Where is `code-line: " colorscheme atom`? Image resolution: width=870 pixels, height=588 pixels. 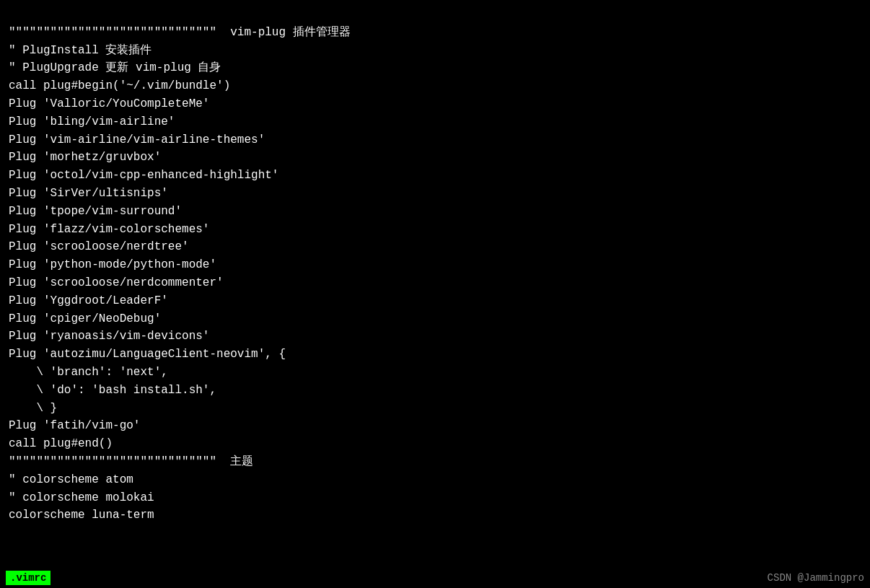 code-line: " colorscheme atom is located at coordinates (435, 481).